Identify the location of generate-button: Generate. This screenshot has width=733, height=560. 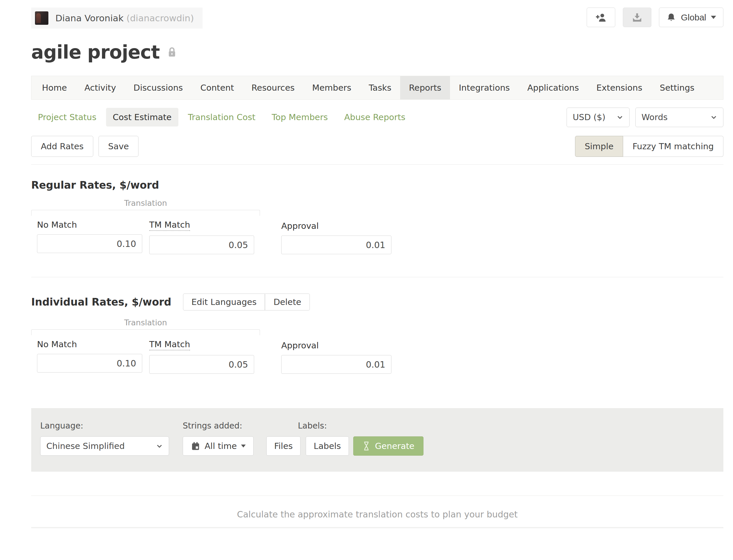
(388, 446).